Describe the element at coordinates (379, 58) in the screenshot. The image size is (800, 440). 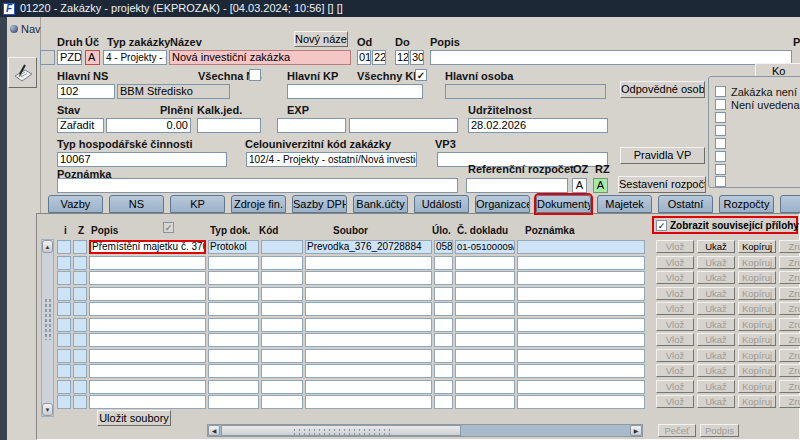
I see `od-year-field: 22` at that location.